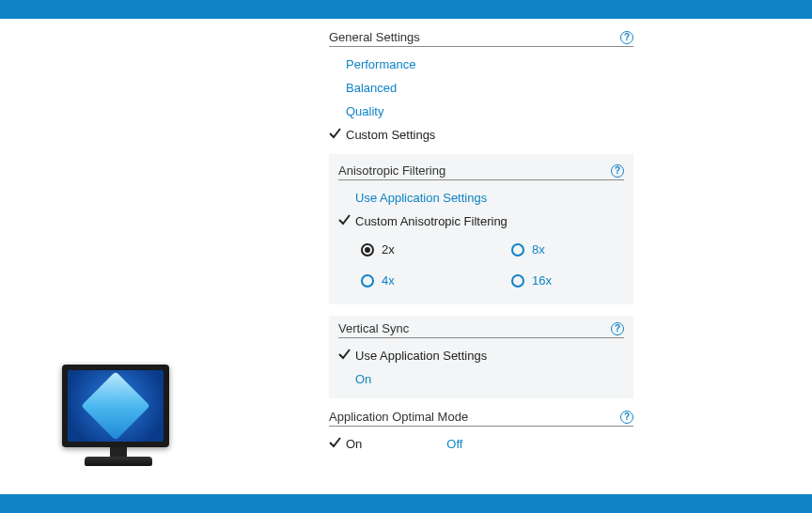 This screenshot has height=513, width=812. What do you see at coordinates (481, 355) in the screenshot?
I see `option-vsync-use-app: Use Application Settings` at bounding box center [481, 355].